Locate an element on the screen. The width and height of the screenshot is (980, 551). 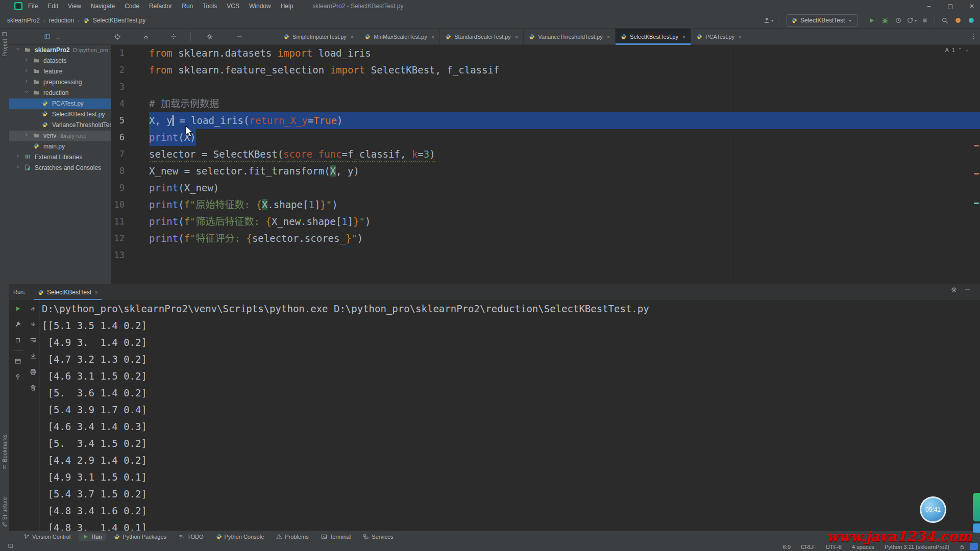
tool-window-switcher-icon is located at coordinates (11, 546).